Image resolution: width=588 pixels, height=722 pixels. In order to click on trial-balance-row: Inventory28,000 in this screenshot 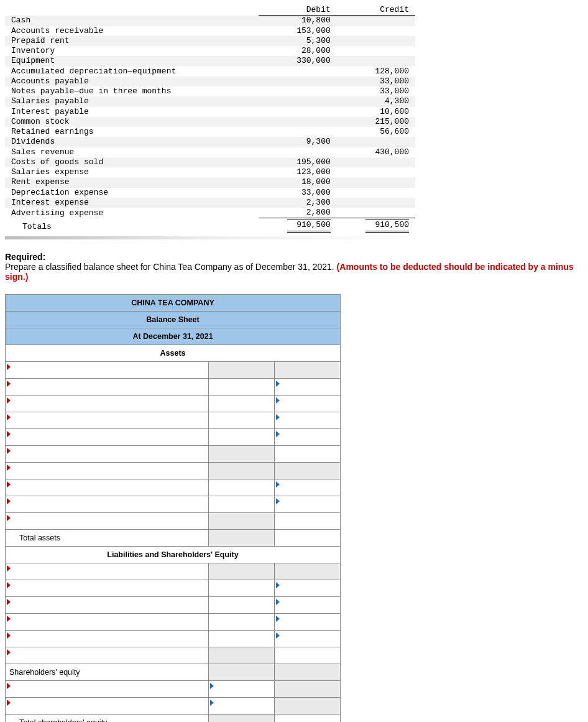, I will do `click(210, 51)`.